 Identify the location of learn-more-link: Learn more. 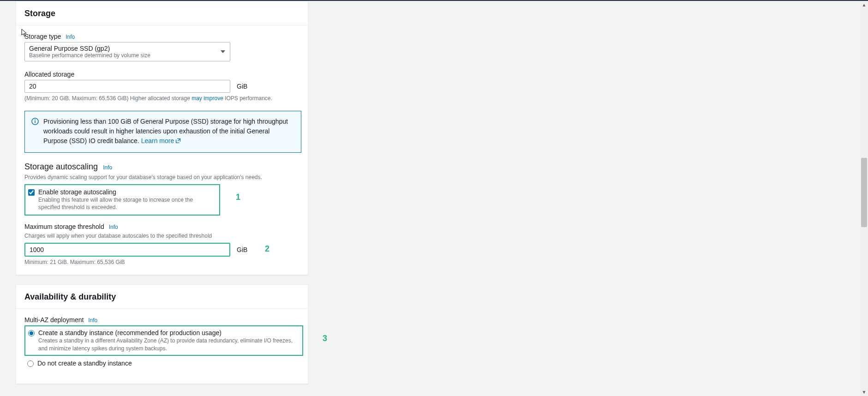
(162, 141).